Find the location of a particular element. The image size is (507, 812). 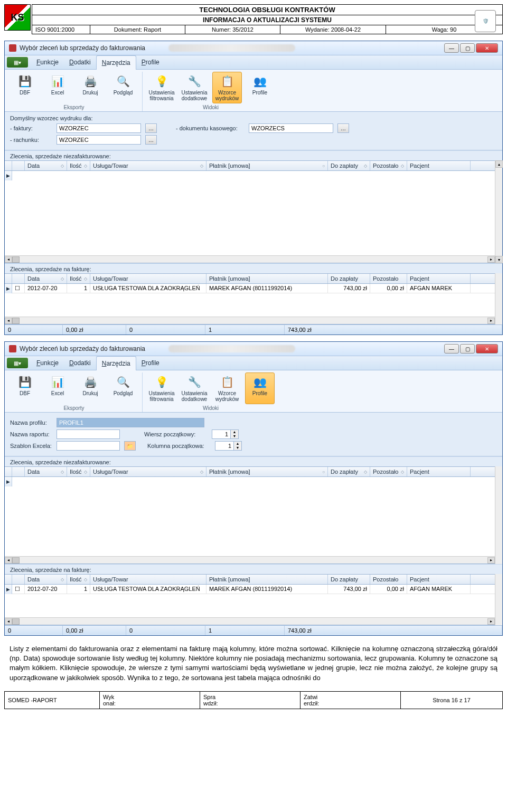

input-szablon is located at coordinates (88, 446).